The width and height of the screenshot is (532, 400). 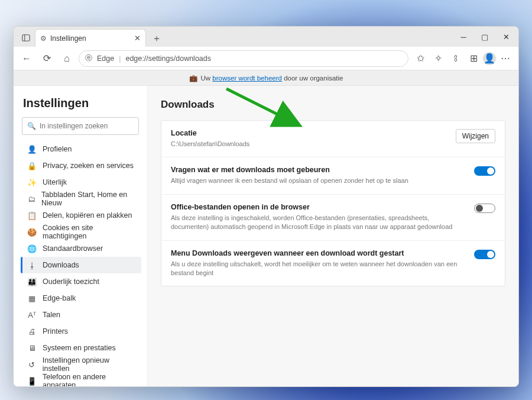 I want to click on card-sub: Als u deze instelling uitschakelt, wordt…, so click(x=318, y=269).